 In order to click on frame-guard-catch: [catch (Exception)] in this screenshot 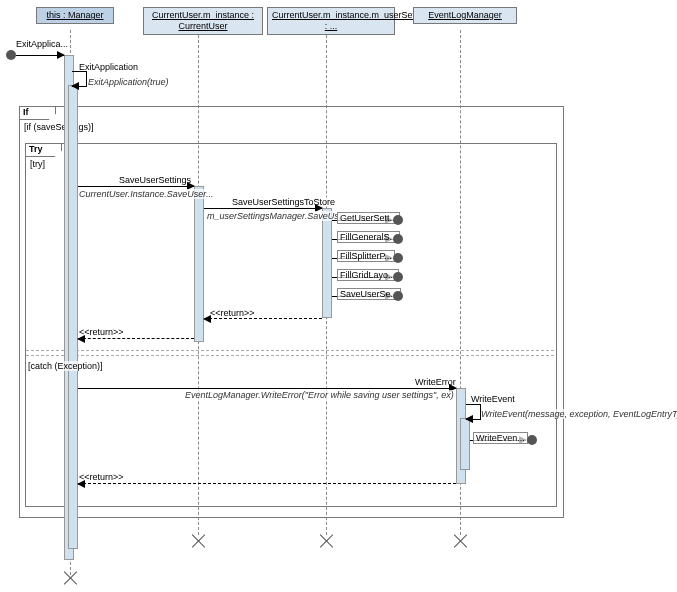, I will do `click(66, 366)`.